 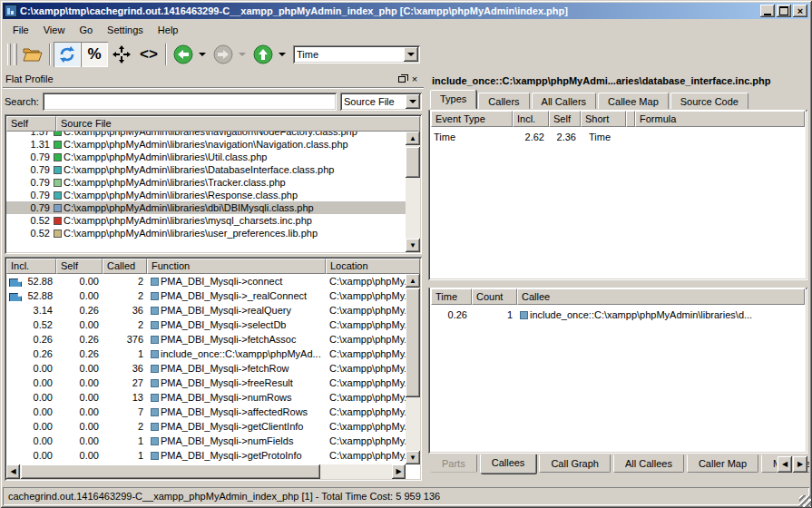 What do you see at coordinates (206, 220) in the screenshot?
I see `table-row: 0.52C:\xampp\phpMyAdmin\libraries\mysql_…` at bounding box center [206, 220].